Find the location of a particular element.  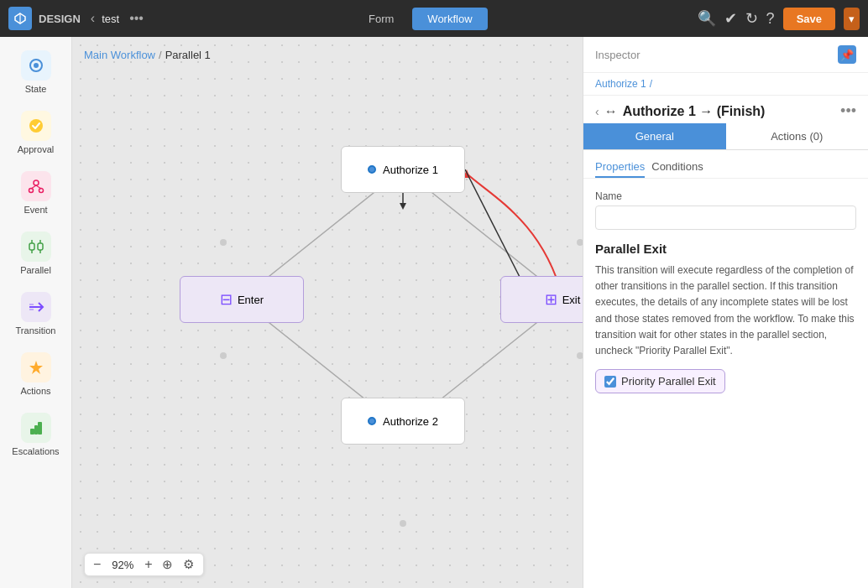

save-button: Save is located at coordinates (809, 18).